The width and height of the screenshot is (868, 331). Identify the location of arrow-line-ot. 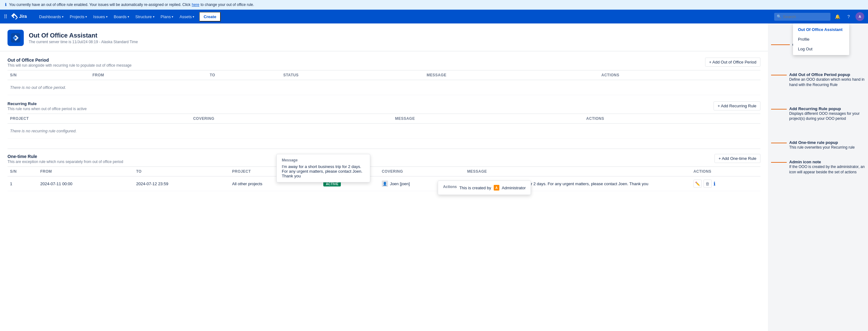
(779, 143).